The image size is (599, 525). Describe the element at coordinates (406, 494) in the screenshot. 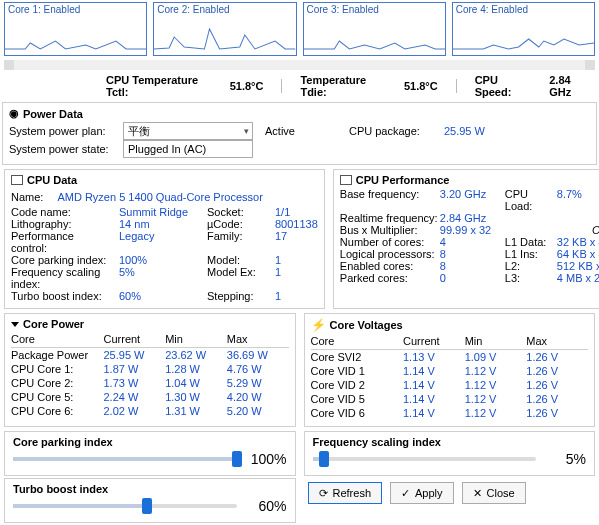

I see `check-icon: ✓` at that location.